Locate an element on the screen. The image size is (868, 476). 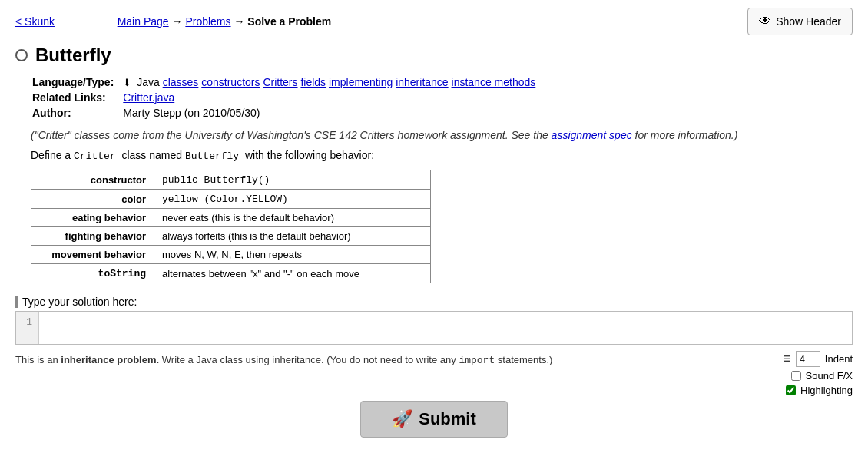
meta-language-row: Language/Type: ⬇ Java classes constructo… is located at coordinates (284, 82).